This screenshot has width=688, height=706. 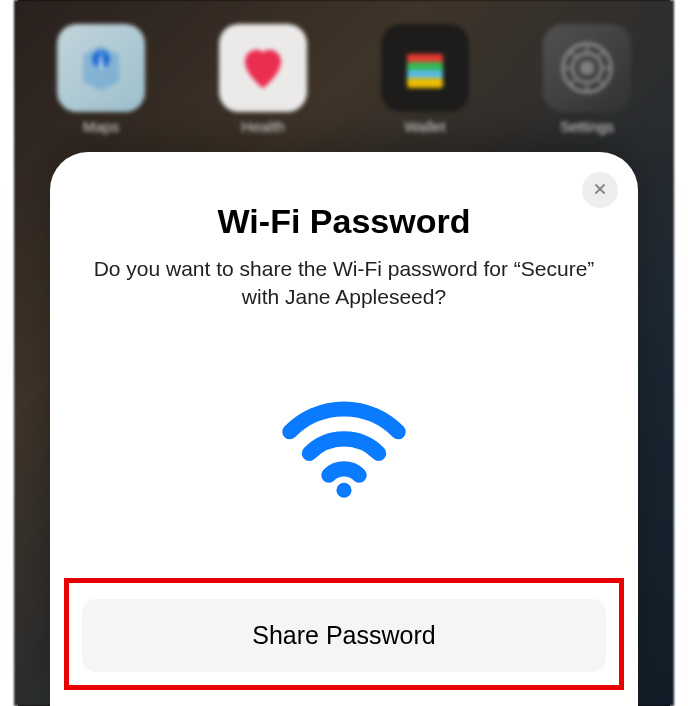 What do you see at coordinates (600, 190) in the screenshot?
I see `close-icon` at bounding box center [600, 190].